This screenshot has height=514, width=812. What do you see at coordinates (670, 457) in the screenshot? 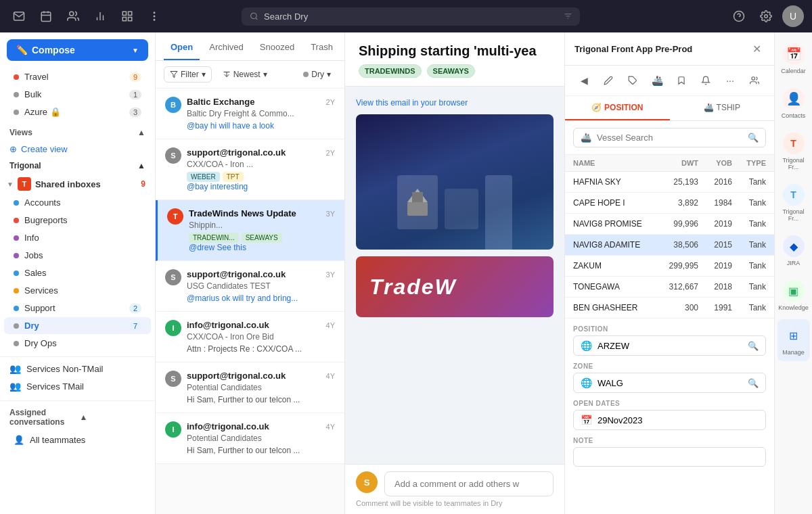
I see `note-input` at bounding box center [670, 457].